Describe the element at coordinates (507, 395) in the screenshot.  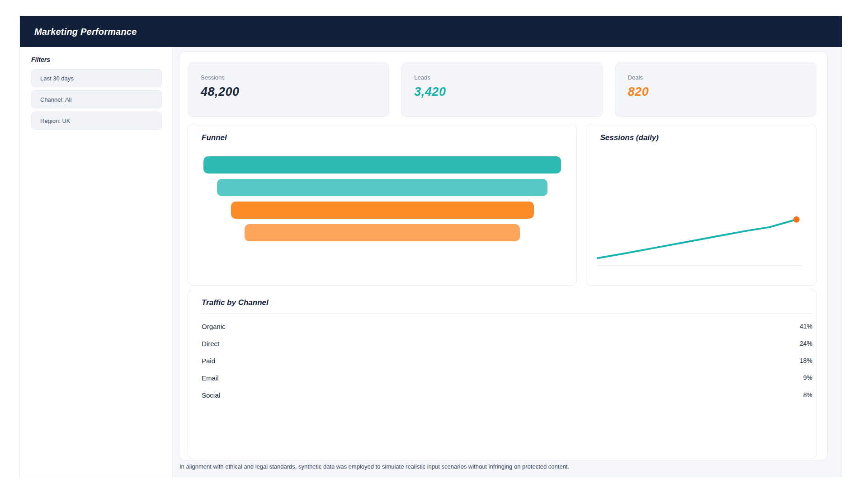
I see `table-row: Social 8%` at that location.